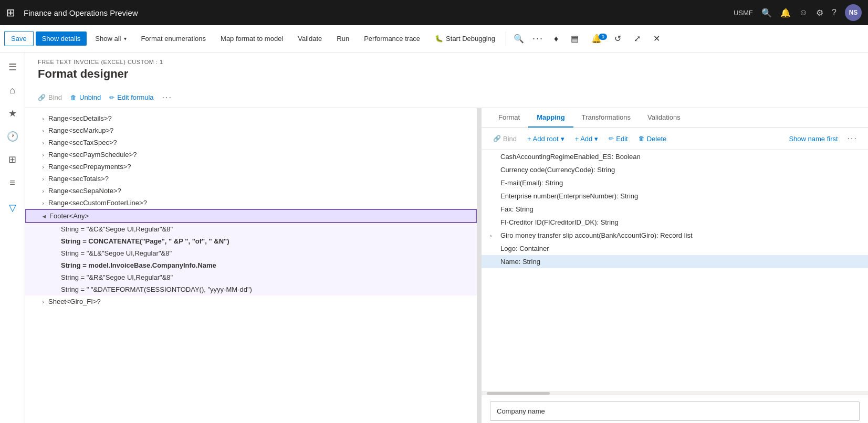 This screenshot has width=868, height=423. Describe the element at coordinates (563, 139) in the screenshot. I see `add-root-chevron-icon: ▾` at that location.